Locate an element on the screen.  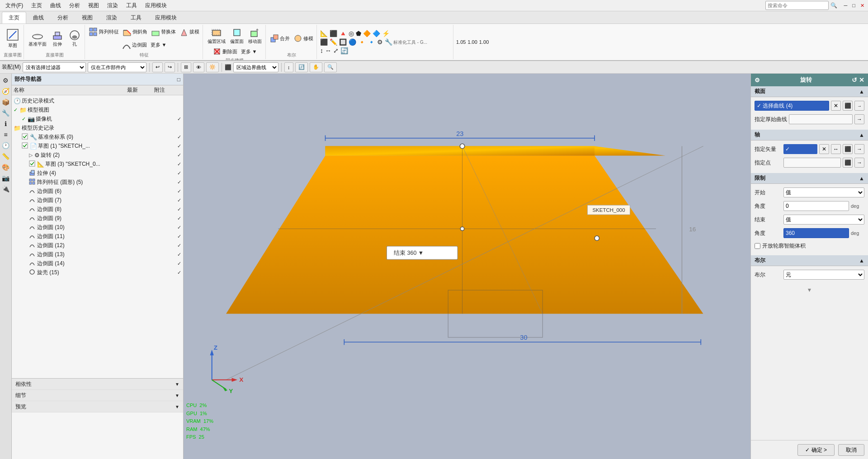
c-icon-7: 🔷 is located at coordinates (376, 33).